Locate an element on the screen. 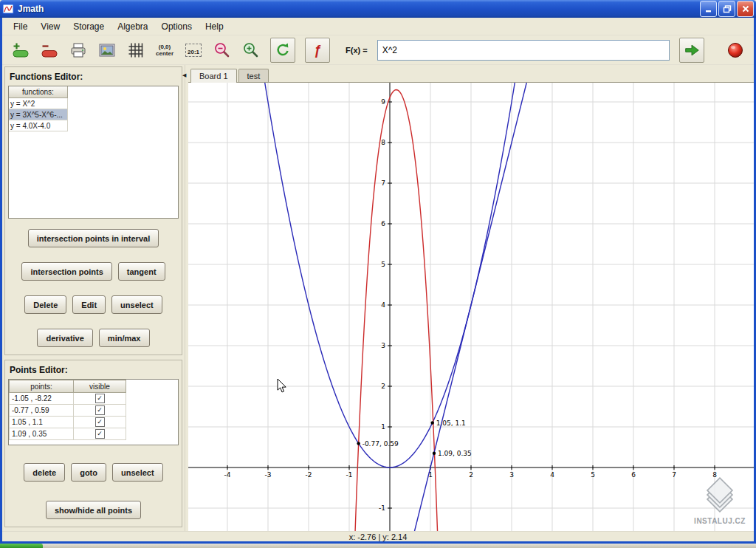 The height and width of the screenshot is (548, 756). menubar: File View Storage Algebra Options Help is located at coordinates (378, 27).